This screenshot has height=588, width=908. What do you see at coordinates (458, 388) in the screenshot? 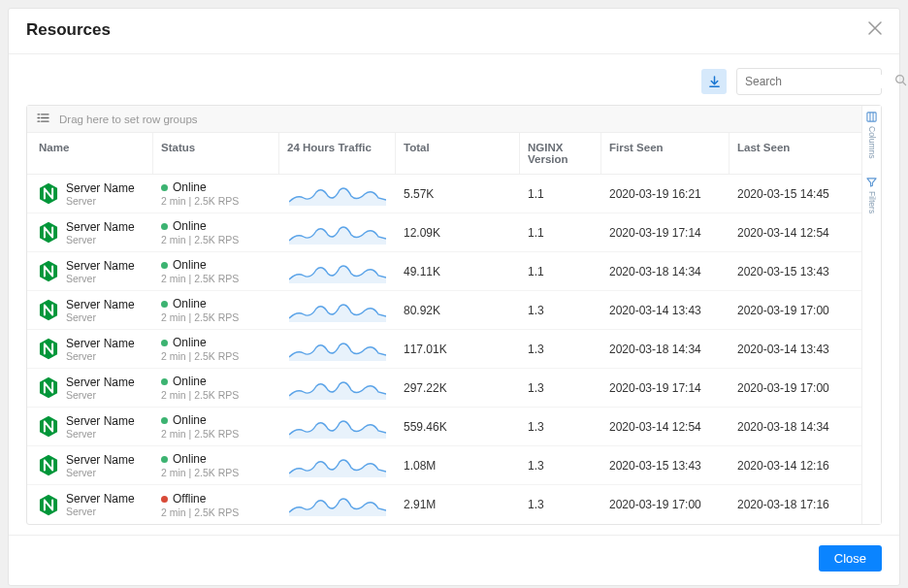
I see `total-cell: 297.22K` at bounding box center [458, 388].